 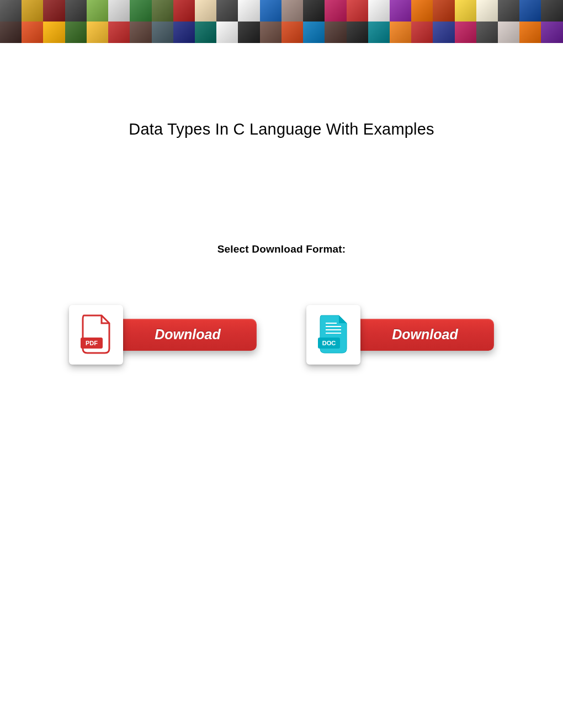 What do you see at coordinates (96, 335) in the screenshot?
I see `pdf-file-icon: PDF` at bounding box center [96, 335].